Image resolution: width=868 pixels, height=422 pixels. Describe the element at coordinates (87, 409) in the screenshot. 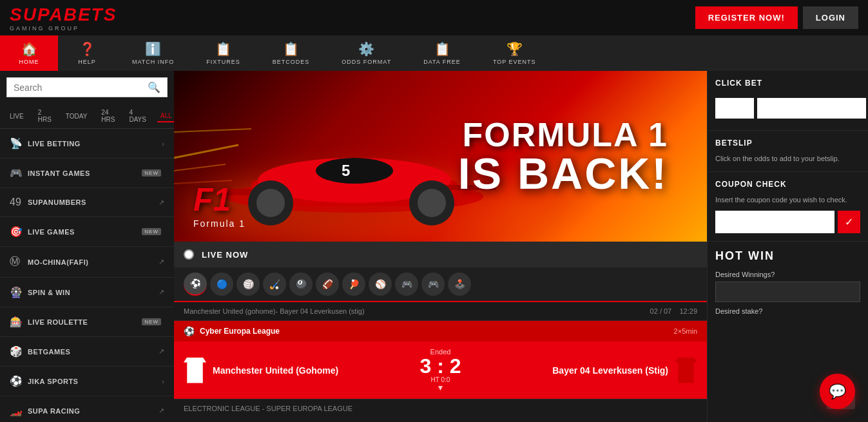

I see `sidebar-item-supa-racing: 🏎️ SUPA RACING ↗` at that location.